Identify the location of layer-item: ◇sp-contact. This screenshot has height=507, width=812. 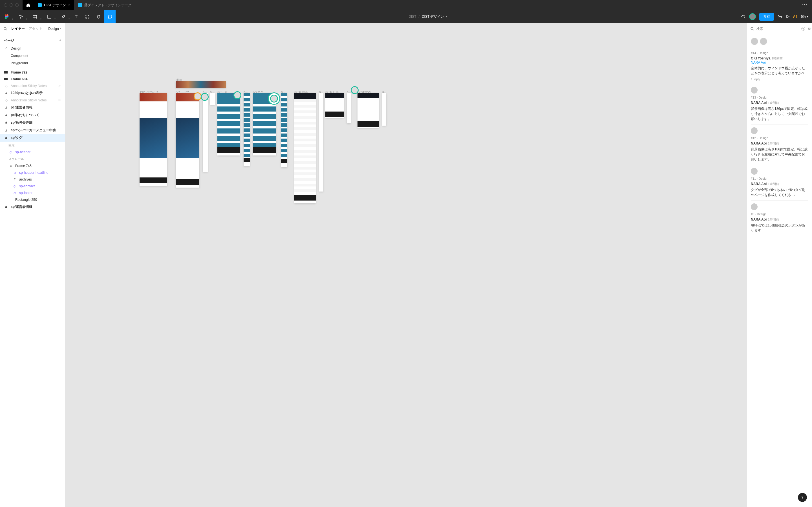
(33, 186).